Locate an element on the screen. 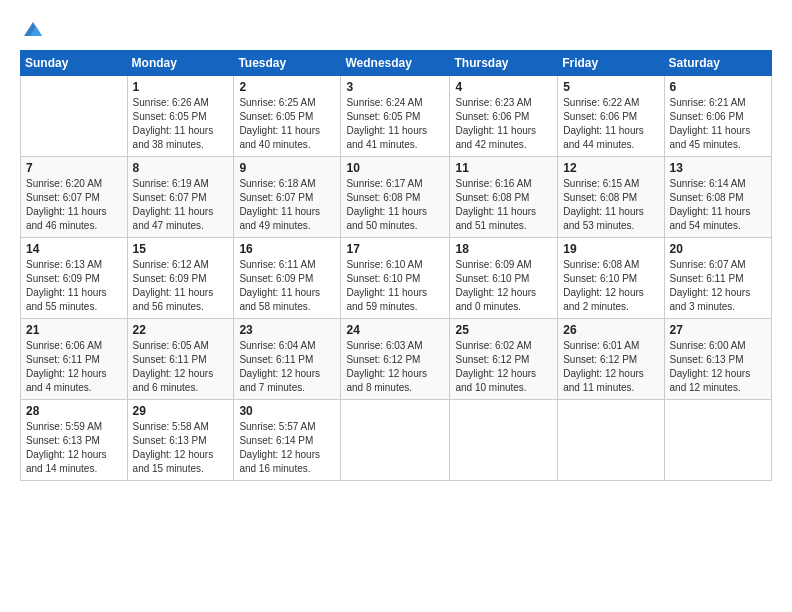 The image size is (792, 612). day-number: 26 is located at coordinates (610, 330).